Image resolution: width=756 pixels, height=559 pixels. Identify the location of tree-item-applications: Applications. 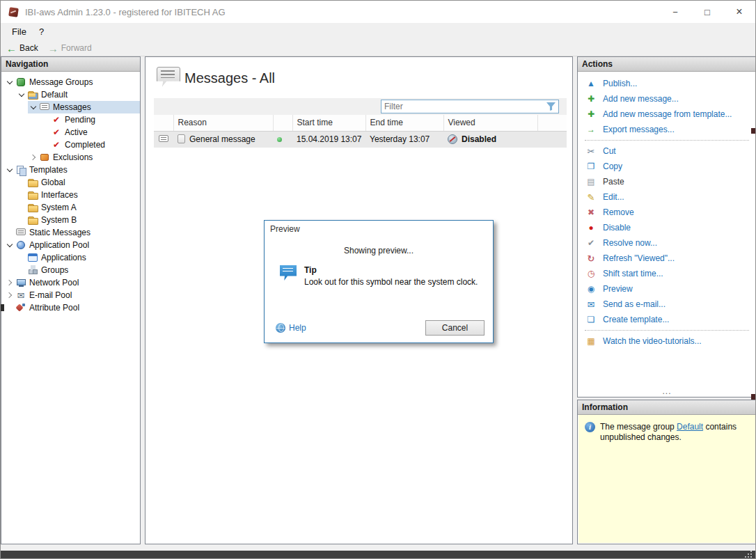
(78, 258).